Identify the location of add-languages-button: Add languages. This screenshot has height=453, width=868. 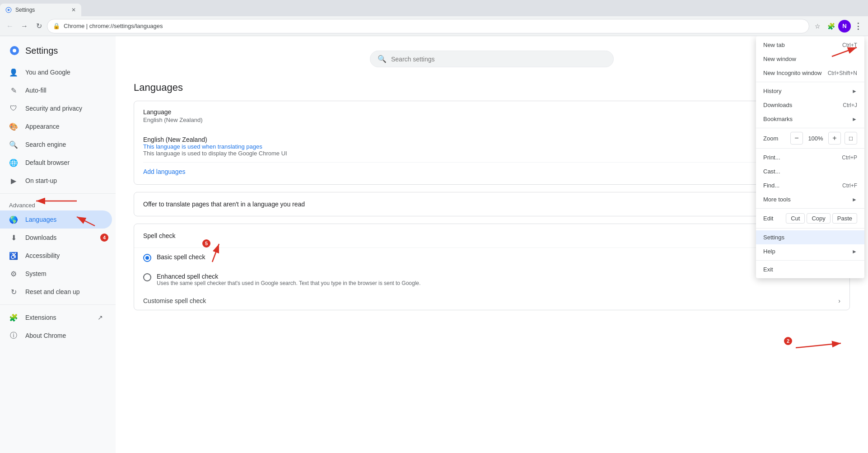
(164, 170).